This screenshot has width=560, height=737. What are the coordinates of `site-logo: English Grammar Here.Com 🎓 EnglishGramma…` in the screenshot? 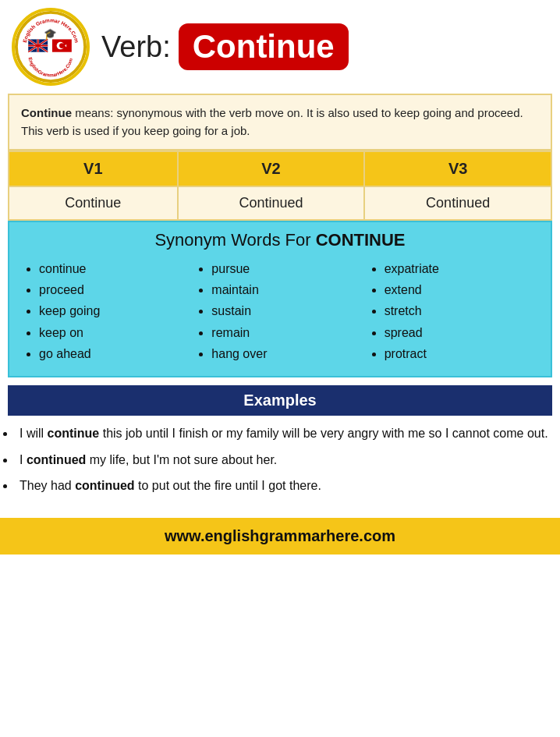 It's located at (51, 47).